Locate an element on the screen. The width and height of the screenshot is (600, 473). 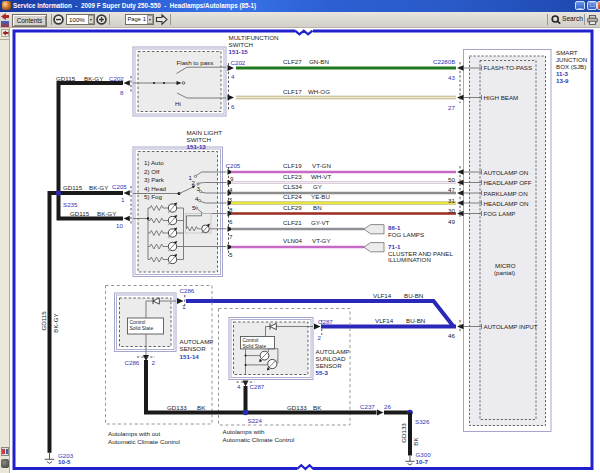
svg-text: VT-GN is located at coordinates (322, 166).